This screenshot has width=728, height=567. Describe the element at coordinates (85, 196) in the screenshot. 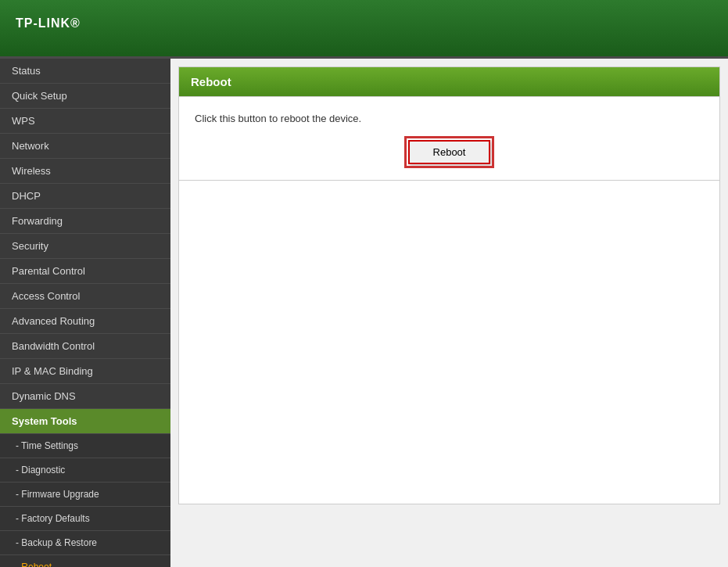

I see `sidebar-item-dhcp: DHCP` at that location.